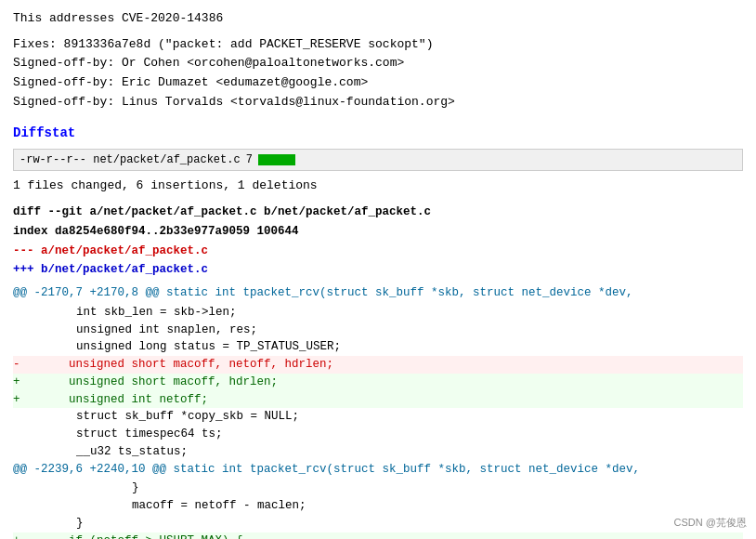  I want to click on intro-section: This addresses CVE-2020-14386, so click(378, 19).